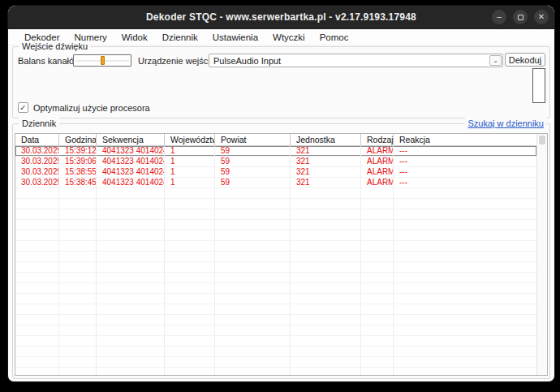 This screenshot has width=560, height=392. Describe the element at coordinates (355, 60) in the screenshot. I see `input-device-select: PulseAudio Input ⌄` at that location.